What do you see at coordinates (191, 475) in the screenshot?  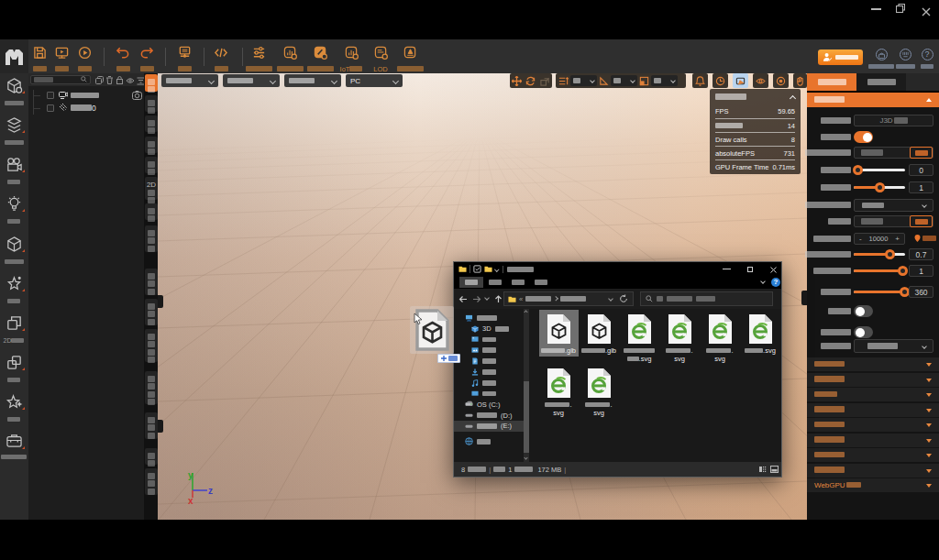 I see `svg-text: y` at bounding box center [191, 475].